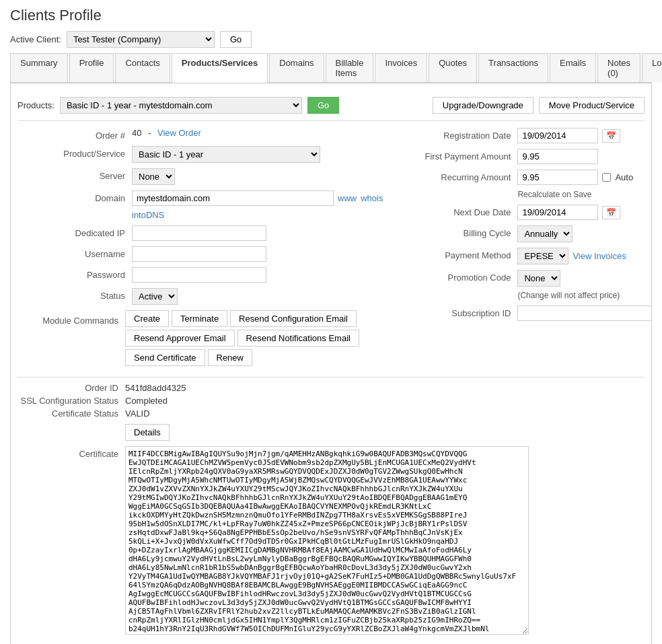  I want to click on active-client-label: Active Client:, so click(36, 39).